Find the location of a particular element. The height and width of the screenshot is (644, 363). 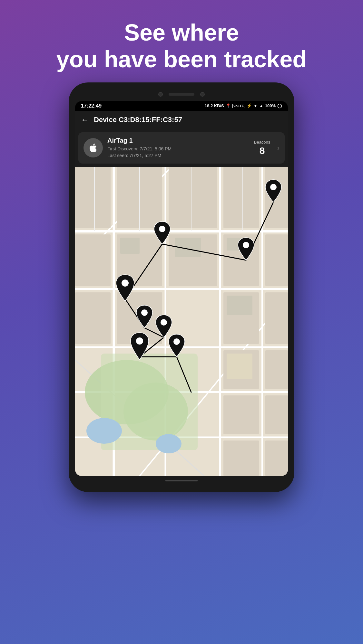

device-card: AirTag 1 First Discovery: 7/7/21, 5:06 P… is located at coordinates (182, 148).